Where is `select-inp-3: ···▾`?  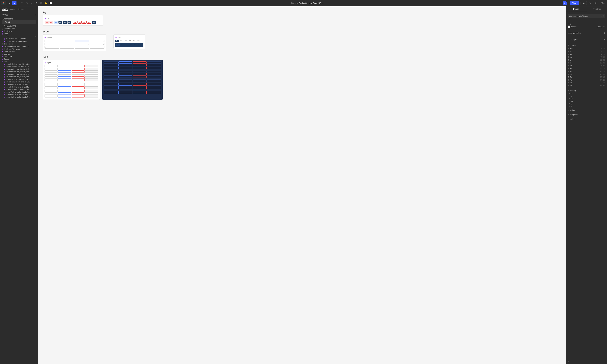
select-inp-3: ···▾ is located at coordinates (82, 41).